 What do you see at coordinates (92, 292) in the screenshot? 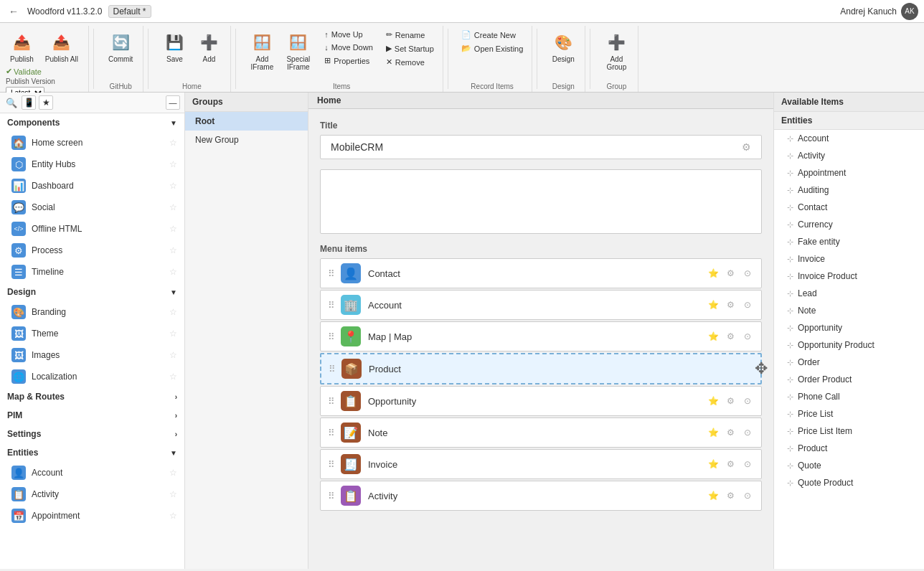
I see `design-section-header: Design ▼` at bounding box center [92, 292].